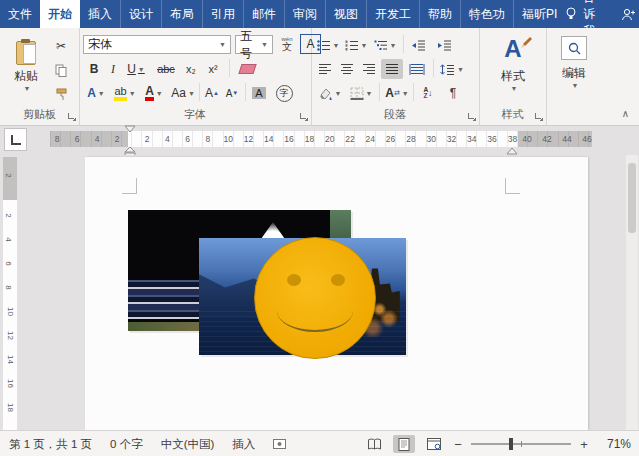 The width and height of the screenshot is (639, 456). I want to click on font-color-button: A▼, so click(154, 93).